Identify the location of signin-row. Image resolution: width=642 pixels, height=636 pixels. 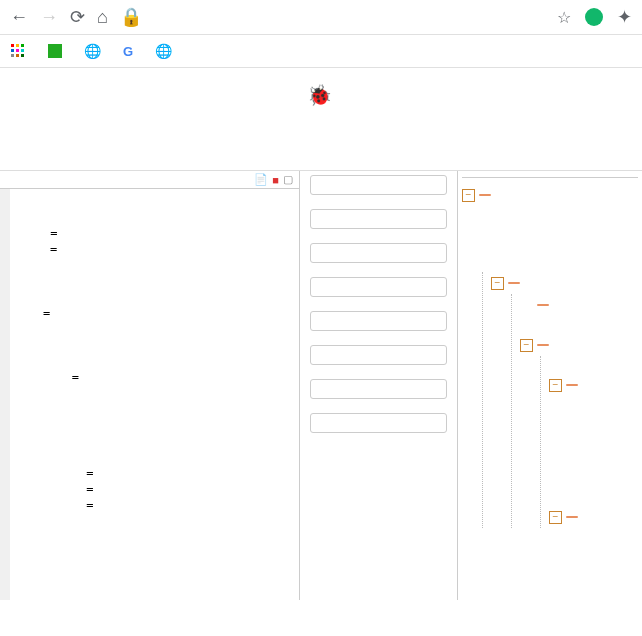
(321, 162).